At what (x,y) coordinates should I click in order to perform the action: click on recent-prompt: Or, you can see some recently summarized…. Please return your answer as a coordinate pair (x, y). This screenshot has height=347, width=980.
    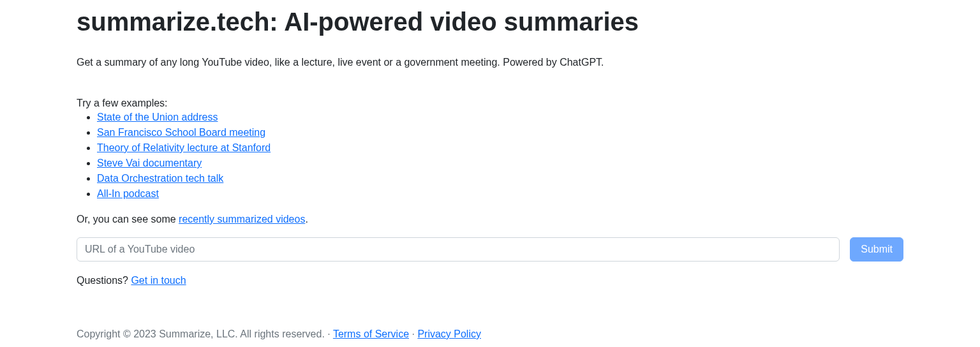
    Looking at the image, I should click on (490, 219).